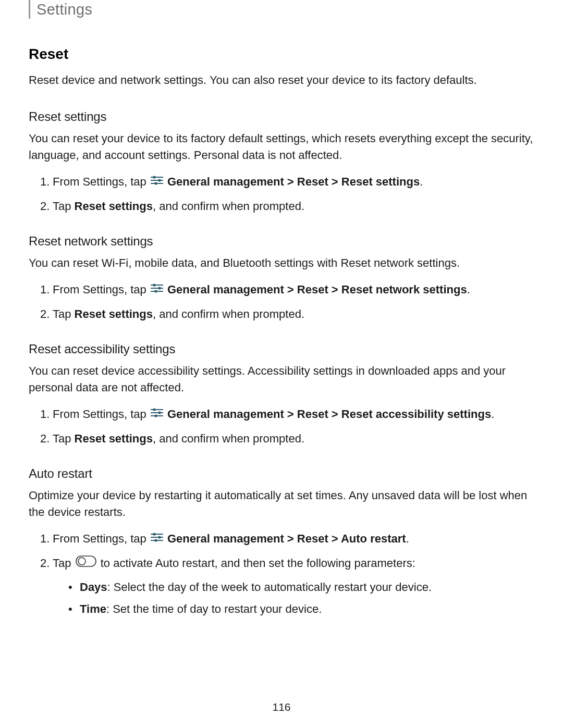 This screenshot has width=563, height=728. What do you see at coordinates (65, 9) in the screenshot?
I see `breadcrumb: Settings` at bounding box center [65, 9].